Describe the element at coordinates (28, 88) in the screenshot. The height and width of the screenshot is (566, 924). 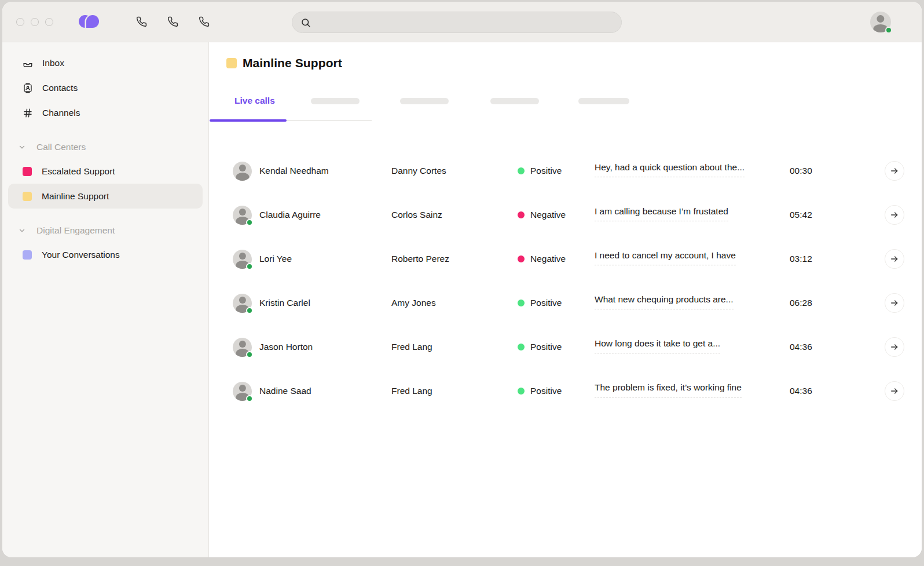
I see `contacts-icon` at that location.